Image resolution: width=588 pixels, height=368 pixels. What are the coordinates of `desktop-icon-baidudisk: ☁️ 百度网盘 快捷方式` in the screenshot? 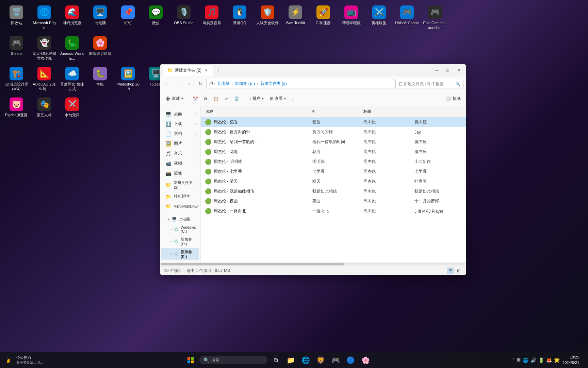 It's located at (72, 79).